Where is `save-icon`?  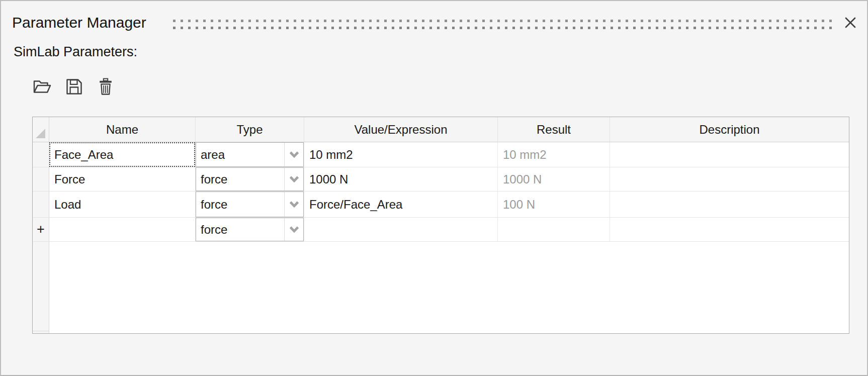
save-icon is located at coordinates (74, 86).